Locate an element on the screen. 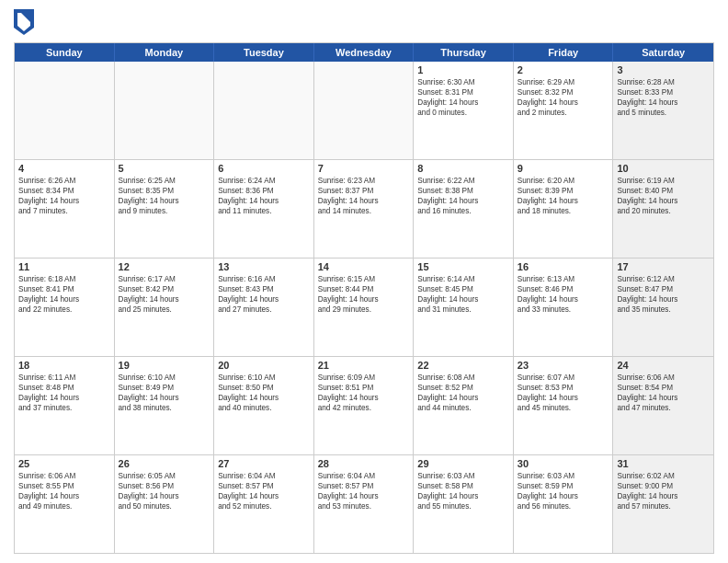 This screenshot has height=563, width=728. calendar-cell: 11Sunrise: 6:18 AM Sunset: 8:41 PM Dayli… is located at coordinates (64, 307).